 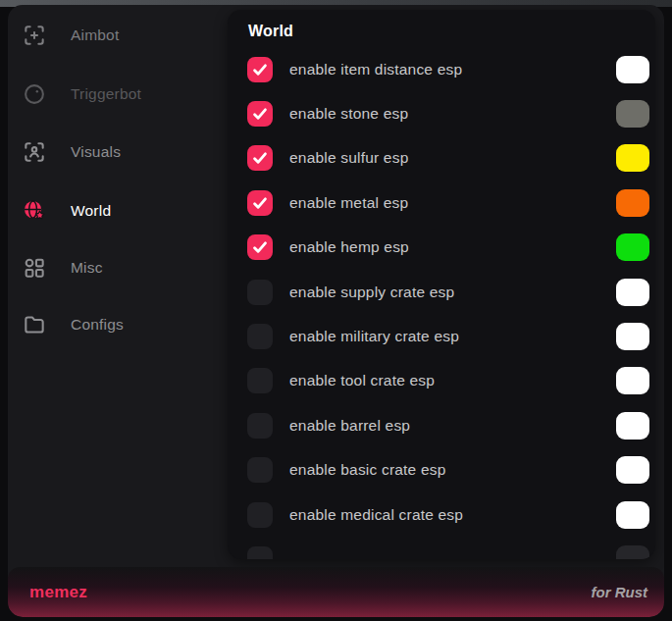 I want to click on sidebar-item-label: World, so click(x=90, y=211).